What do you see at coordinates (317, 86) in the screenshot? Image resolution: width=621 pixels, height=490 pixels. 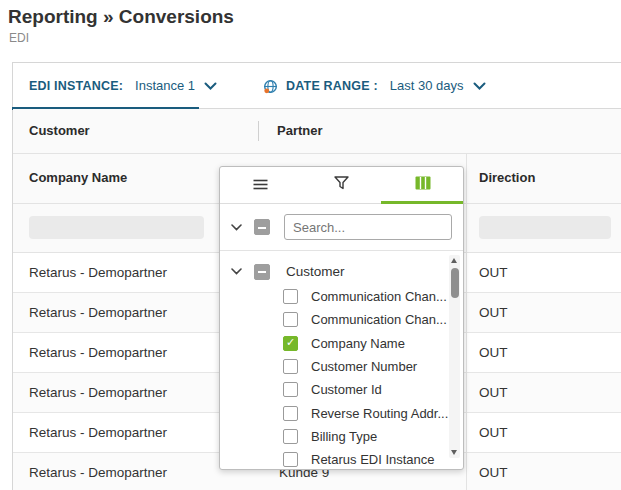 I see `filter-toolbar: EDI INSTANCE: Instance 1 DATE RANGE : La…` at bounding box center [317, 86].